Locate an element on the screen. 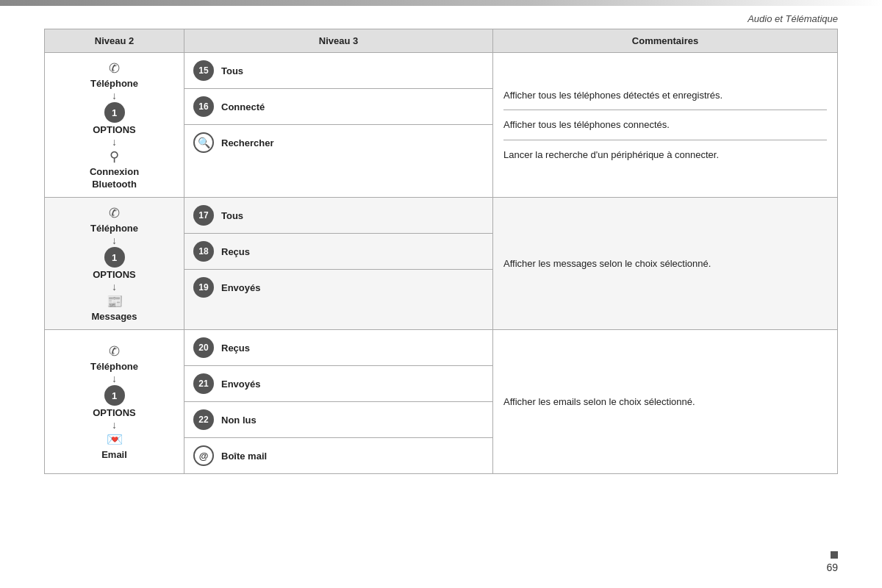 The height and width of the screenshot is (588, 882). niveau2-email: ✆ Téléphone ↓ 1 OPTIONS ↓ 💌 Email is located at coordinates (115, 402).